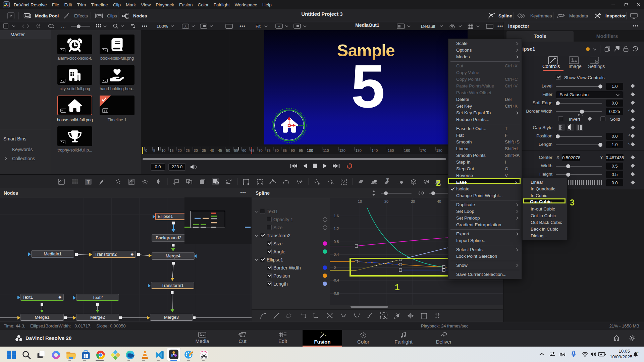  Describe the element at coordinates (336, 254) in the screenshot. I see `svg-text: 0.4` at that location.